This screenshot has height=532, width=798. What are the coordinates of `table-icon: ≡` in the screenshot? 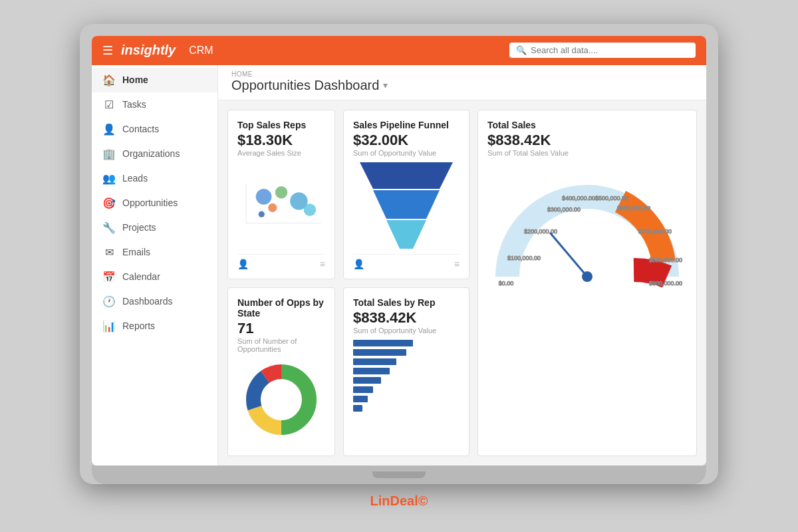 It's located at (323, 264).